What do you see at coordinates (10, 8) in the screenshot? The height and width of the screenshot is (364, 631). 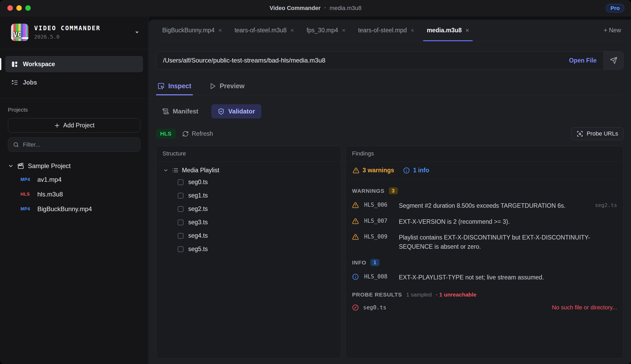 I see `close-window-button` at bounding box center [10, 8].